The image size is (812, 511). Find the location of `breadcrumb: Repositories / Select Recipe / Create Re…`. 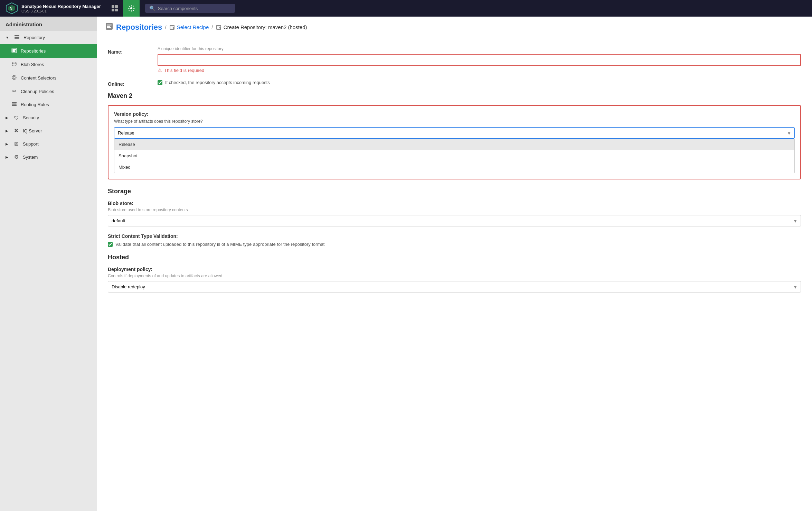

breadcrumb: Repositories / Select Recipe / Create Re… is located at coordinates (454, 27).